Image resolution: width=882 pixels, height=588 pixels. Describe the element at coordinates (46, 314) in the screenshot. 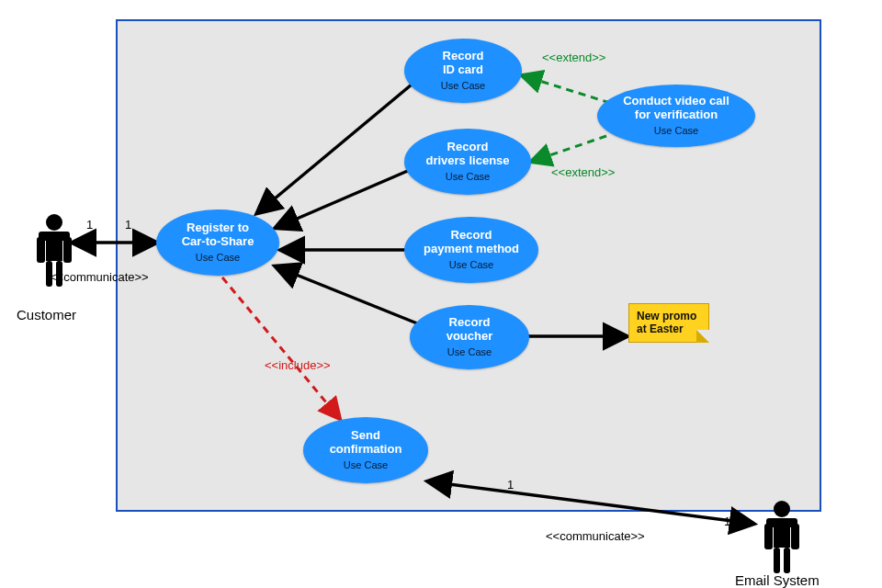

I see `actor-customer-label: Customer` at that location.